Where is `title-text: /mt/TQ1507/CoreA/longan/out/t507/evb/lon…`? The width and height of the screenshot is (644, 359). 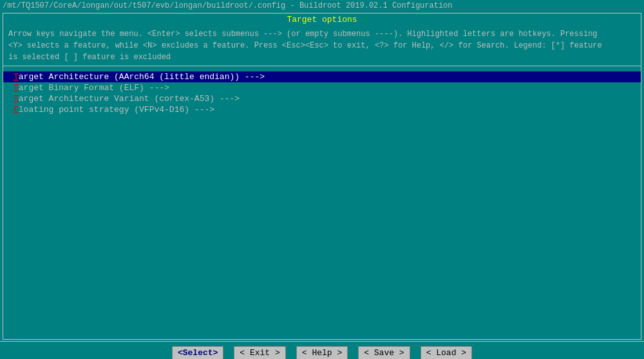 title-text: /mt/TQ1507/CoreA/longan/out/t507/evb/lon… is located at coordinates (228, 6).